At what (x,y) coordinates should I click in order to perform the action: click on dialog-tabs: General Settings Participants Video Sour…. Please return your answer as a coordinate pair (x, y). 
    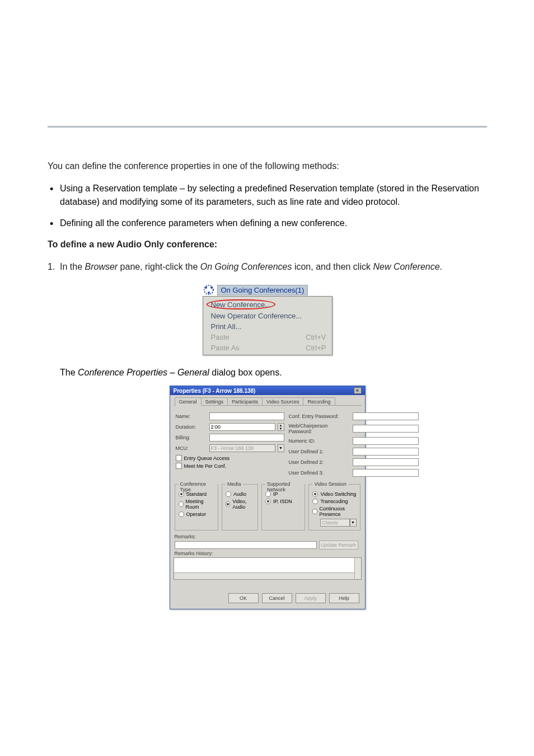
    Looking at the image, I should click on (268, 402).